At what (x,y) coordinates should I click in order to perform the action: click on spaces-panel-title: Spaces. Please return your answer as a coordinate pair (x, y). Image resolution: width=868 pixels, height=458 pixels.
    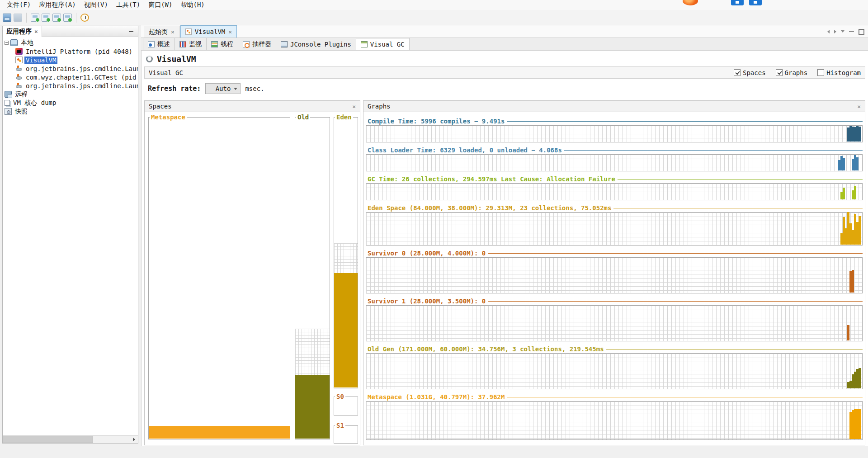
    Looking at the image, I should click on (160, 106).